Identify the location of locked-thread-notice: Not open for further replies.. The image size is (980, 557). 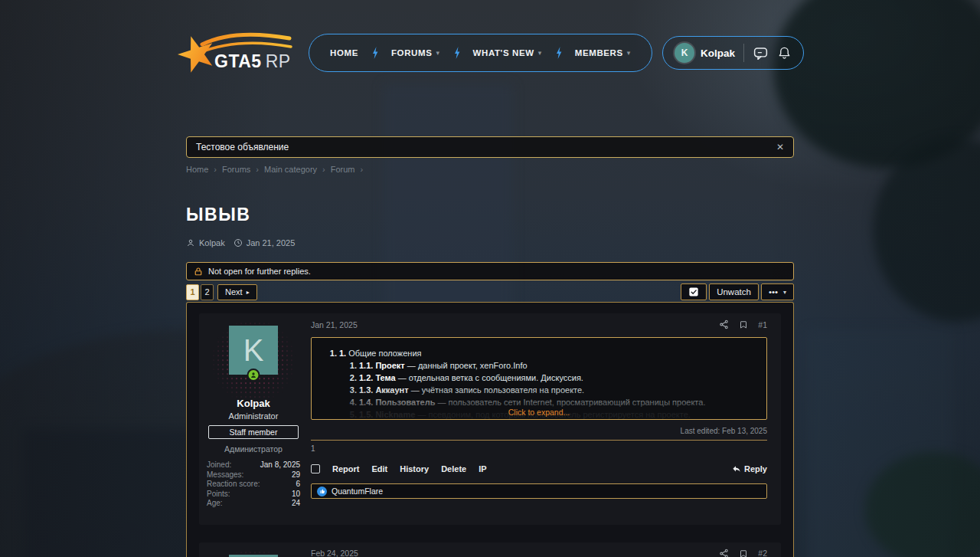
(490, 271).